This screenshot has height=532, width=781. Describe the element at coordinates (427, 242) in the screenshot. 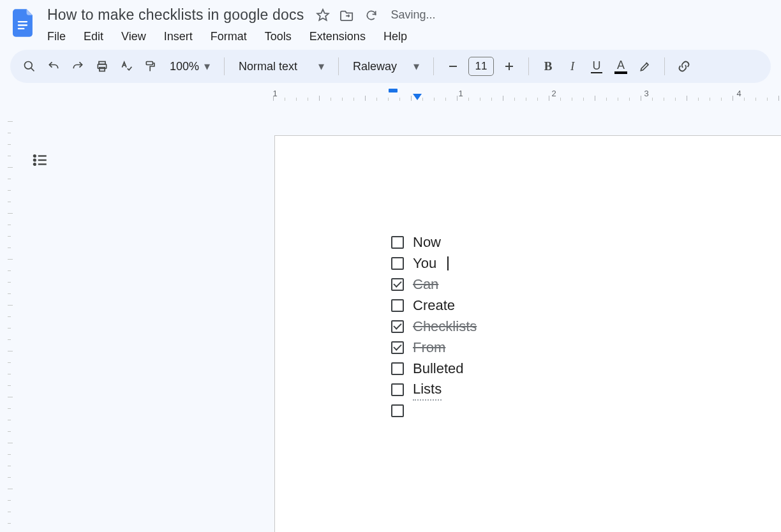

I see `checklist-text: Now` at that location.